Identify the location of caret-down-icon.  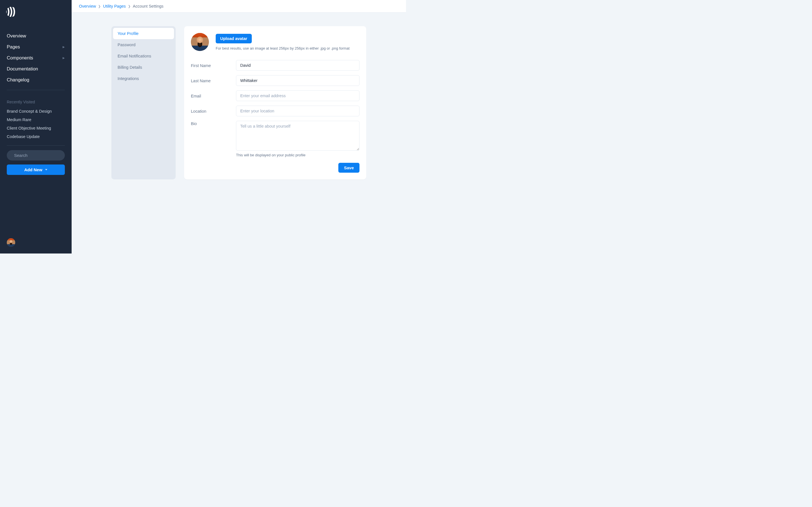
(46, 170).